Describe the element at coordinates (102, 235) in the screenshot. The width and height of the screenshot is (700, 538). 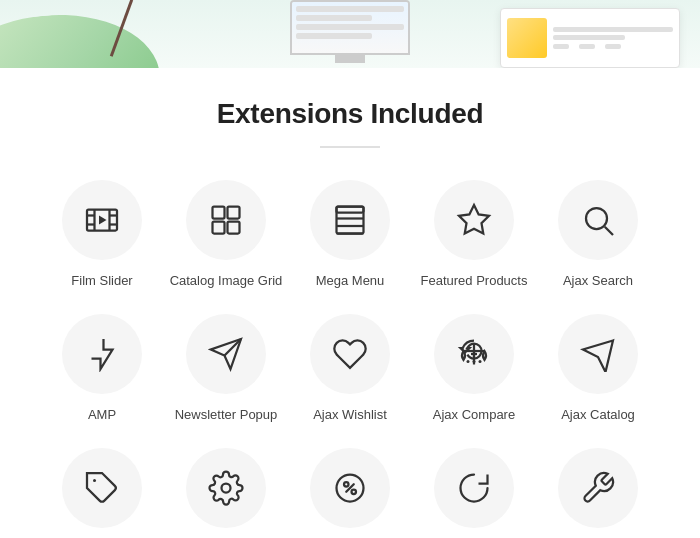
I see `icon-item-film-slider: Film Slider` at that location.